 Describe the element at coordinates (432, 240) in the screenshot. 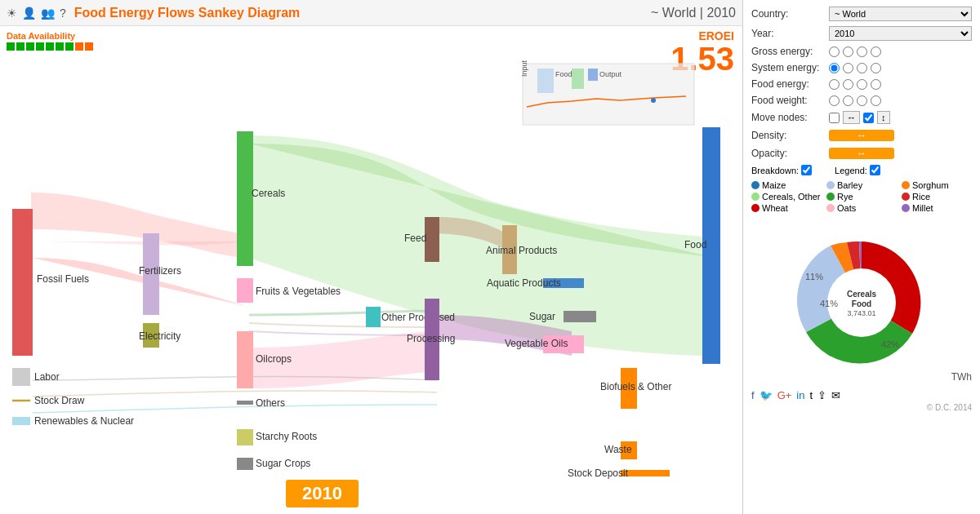

I see `node-feed` at that location.